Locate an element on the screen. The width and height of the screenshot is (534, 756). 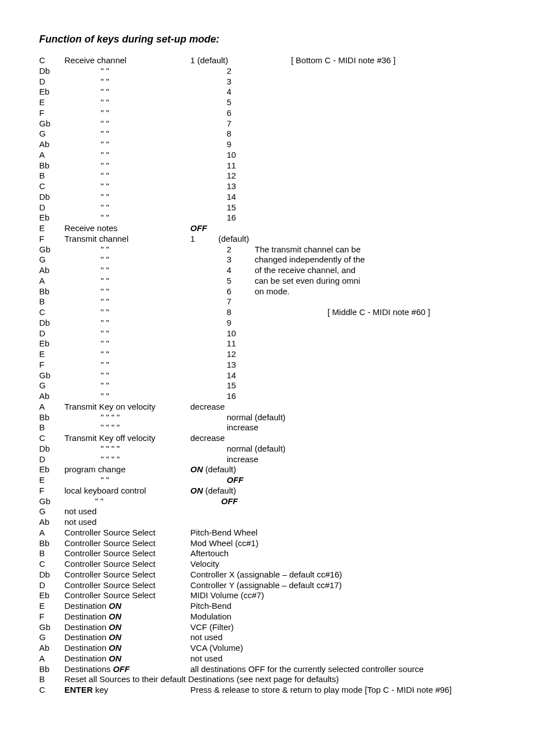
function-value: 13 is located at coordinates (241, 187).